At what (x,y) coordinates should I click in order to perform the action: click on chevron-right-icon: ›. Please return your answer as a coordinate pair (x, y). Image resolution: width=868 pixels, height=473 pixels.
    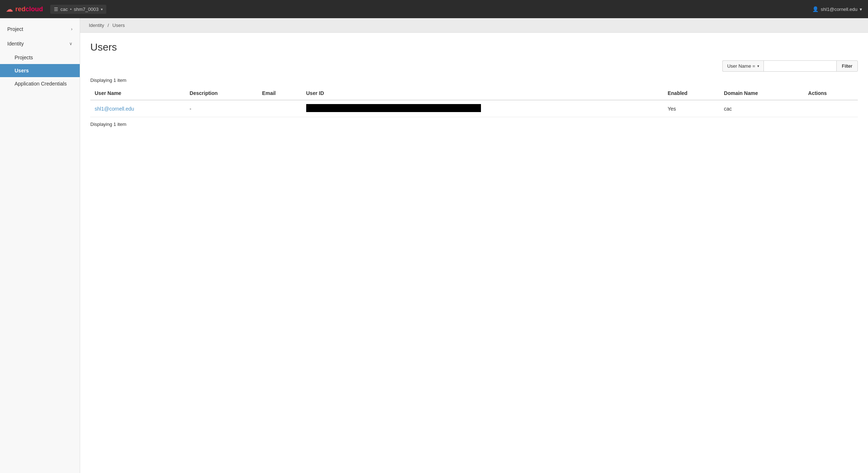
    Looking at the image, I should click on (72, 29).